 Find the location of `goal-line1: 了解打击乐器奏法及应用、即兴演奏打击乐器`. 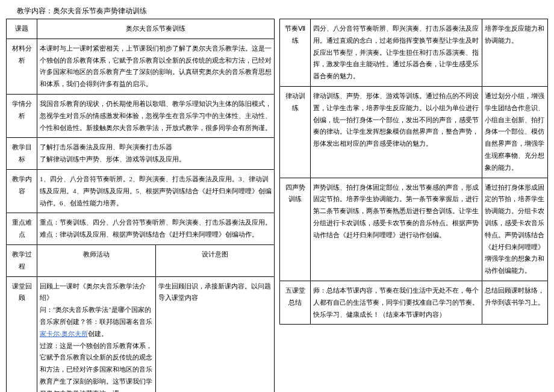

goal-line1: 了解打击乐器奏法及应用、即兴演奏打击乐器 is located at coordinates (106, 147).